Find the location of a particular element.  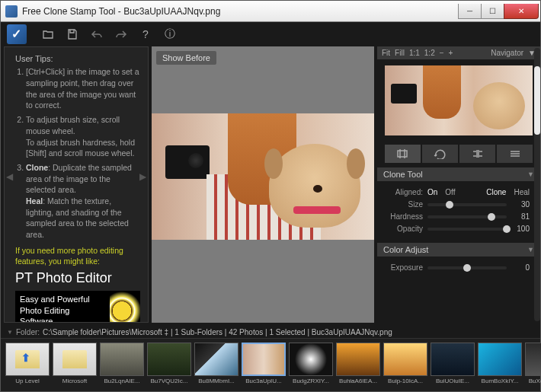

status-bar: ▼ Folder: C:\Sample folder\Pictures\Micr… is located at coordinates (270, 332).